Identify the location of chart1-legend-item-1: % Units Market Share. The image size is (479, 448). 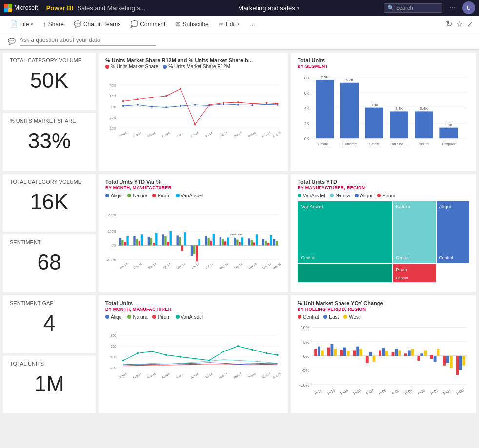
(132, 66).